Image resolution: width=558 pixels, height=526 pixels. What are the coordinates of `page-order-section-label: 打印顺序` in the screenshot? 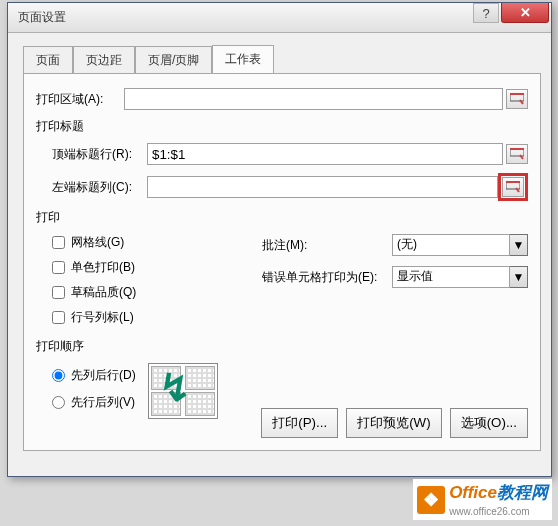 It's located at (282, 346).